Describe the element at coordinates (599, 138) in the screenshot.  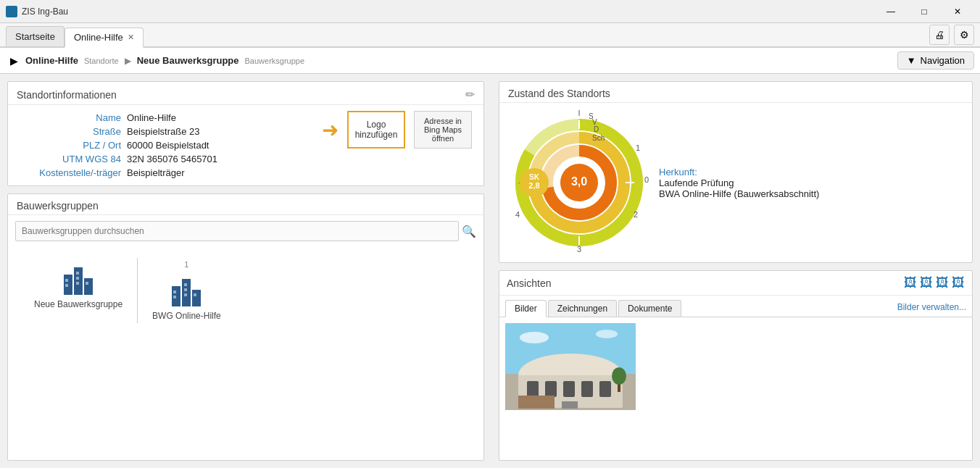
I see `svg-text: Sch` at that location.